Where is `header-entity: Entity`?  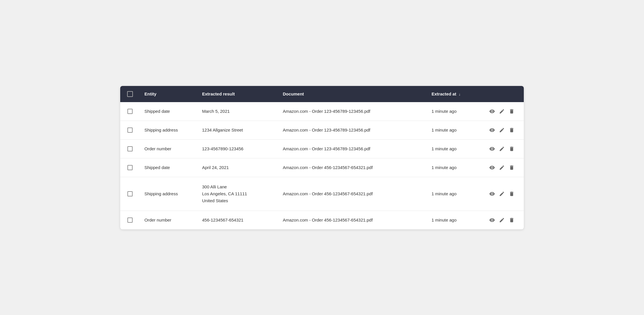 header-entity: Entity is located at coordinates (167, 94).